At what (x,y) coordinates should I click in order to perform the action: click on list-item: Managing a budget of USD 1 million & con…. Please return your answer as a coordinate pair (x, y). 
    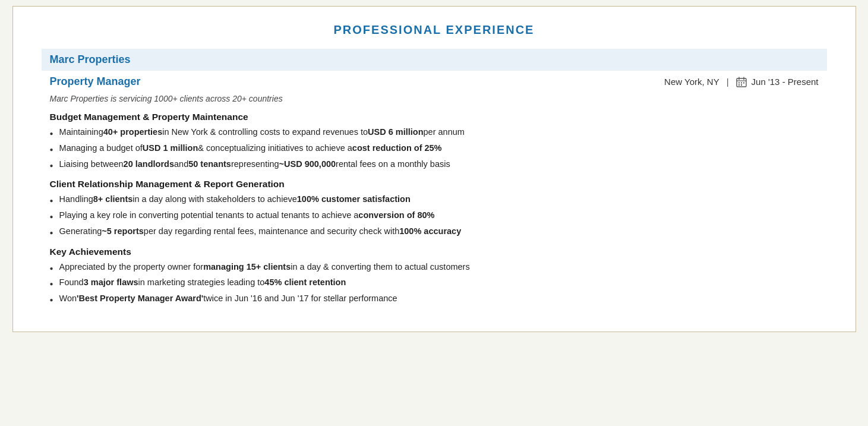
    Looking at the image, I should click on (434, 149).